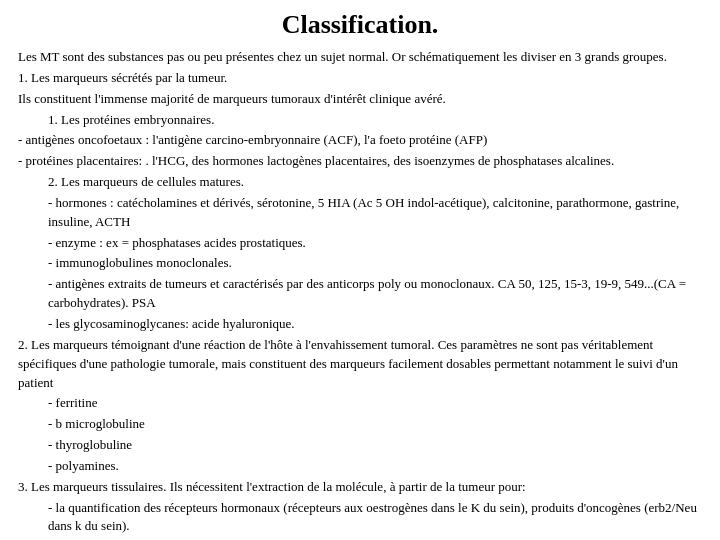 The width and height of the screenshot is (720, 540). What do you see at coordinates (360, 78) in the screenshot?
I see `paragraph-section1: 1. Les marqueurs sécrétés par la tumeur.` at bounding box center [360, 78].